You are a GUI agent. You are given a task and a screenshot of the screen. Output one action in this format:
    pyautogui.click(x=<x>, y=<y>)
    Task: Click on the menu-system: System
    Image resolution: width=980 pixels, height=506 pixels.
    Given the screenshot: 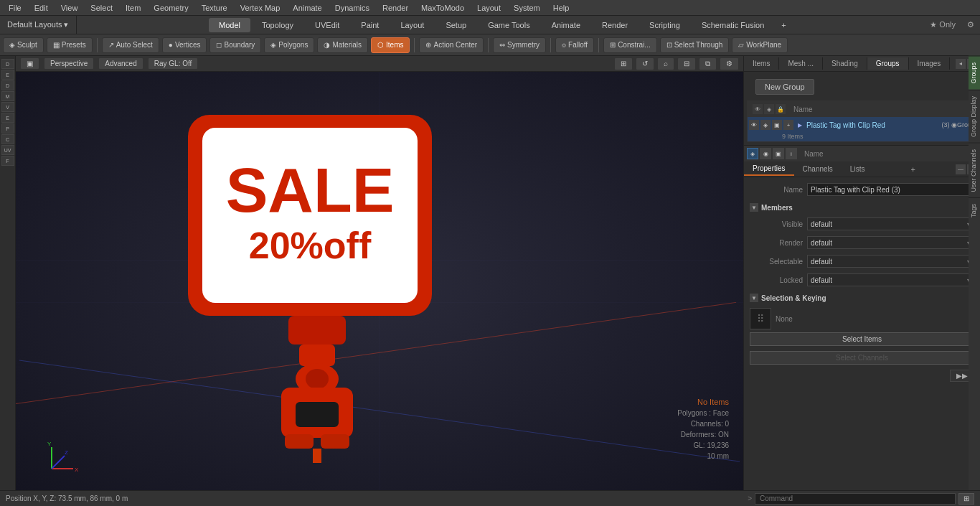 What is the action you would take?
    pyautogui.click(x=527, y=8)
    